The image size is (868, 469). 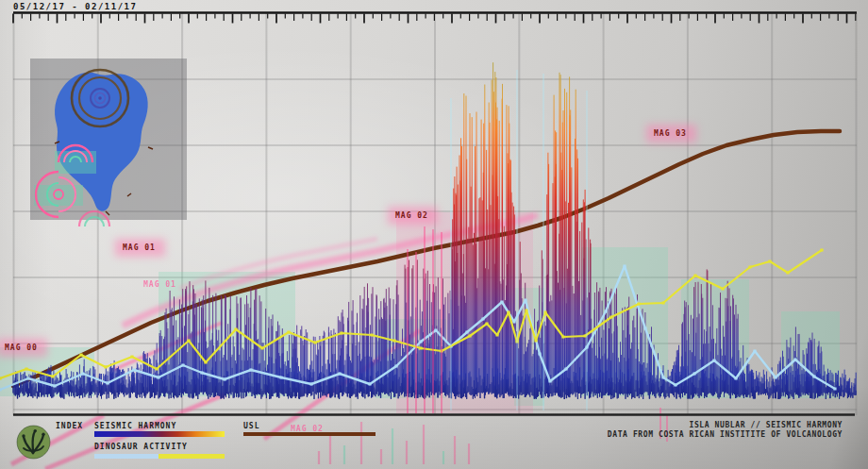 I want to click on legend-usl-label: USL, so click(x=251, y=427).